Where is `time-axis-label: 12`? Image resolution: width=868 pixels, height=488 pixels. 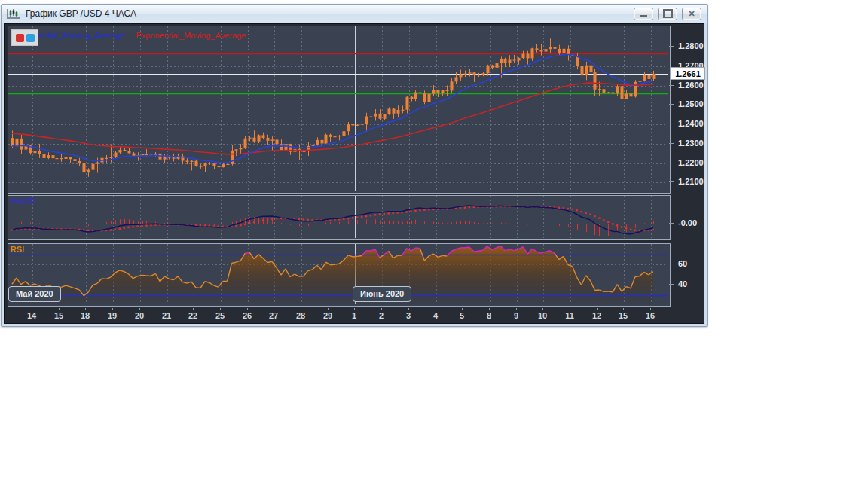 time-axis-label: 12 is located at coordinates (597, 316).